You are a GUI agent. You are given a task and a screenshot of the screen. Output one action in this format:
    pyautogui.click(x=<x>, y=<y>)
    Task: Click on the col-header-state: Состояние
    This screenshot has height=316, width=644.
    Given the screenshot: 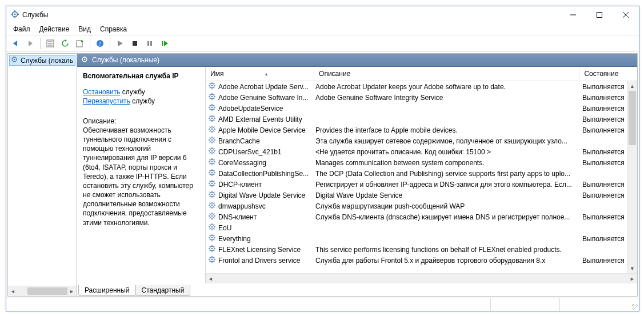 What is the action you would take?
    pyautogui.click(x=608, y=74)
    